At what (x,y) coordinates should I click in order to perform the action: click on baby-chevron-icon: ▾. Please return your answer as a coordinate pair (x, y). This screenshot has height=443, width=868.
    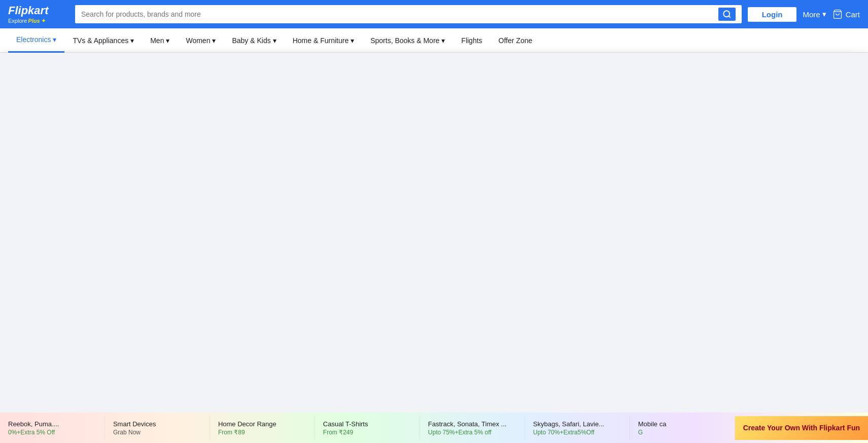
    Looking at the image, I should click on (275, 41).